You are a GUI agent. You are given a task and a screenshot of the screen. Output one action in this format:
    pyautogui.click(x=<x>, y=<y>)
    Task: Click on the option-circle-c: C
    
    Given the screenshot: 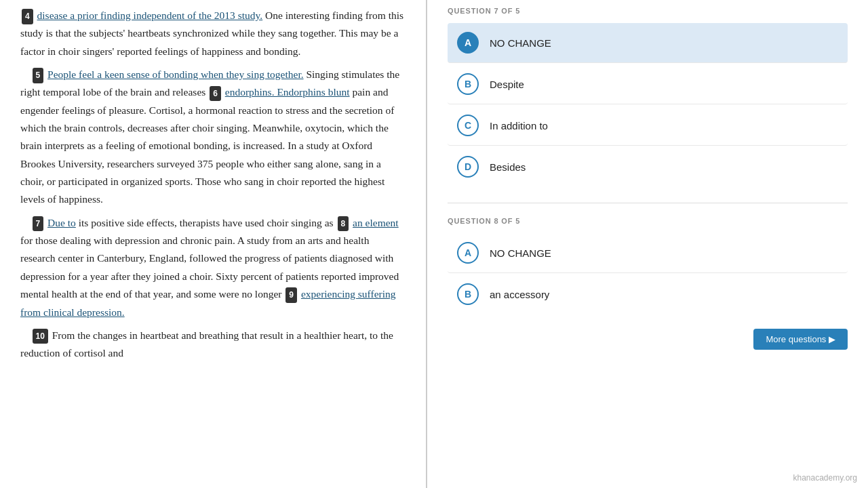 What is the action you would take?
    pyautogui.click(x=468, y=125)
    